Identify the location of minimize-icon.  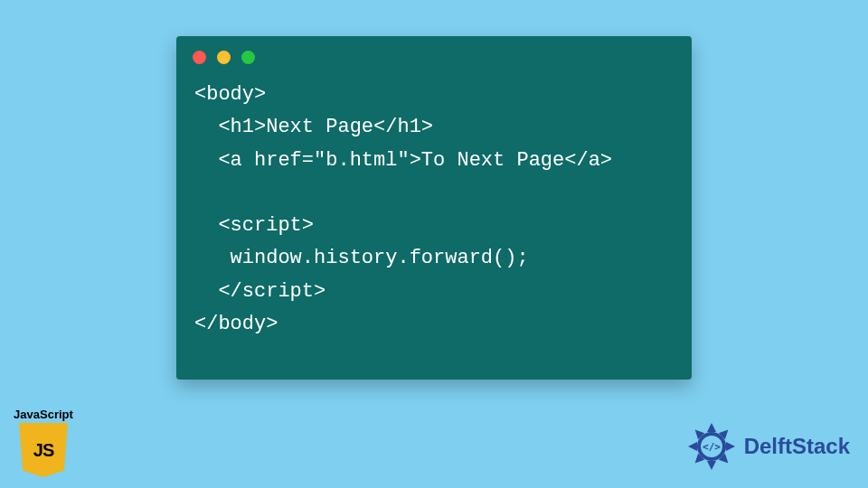
(224, 58).